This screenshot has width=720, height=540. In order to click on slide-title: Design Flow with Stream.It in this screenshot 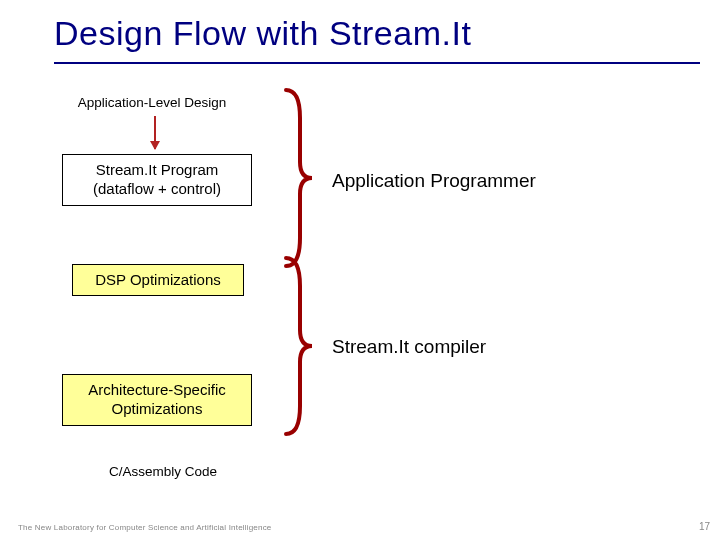, I will do `click(262, 34)`.